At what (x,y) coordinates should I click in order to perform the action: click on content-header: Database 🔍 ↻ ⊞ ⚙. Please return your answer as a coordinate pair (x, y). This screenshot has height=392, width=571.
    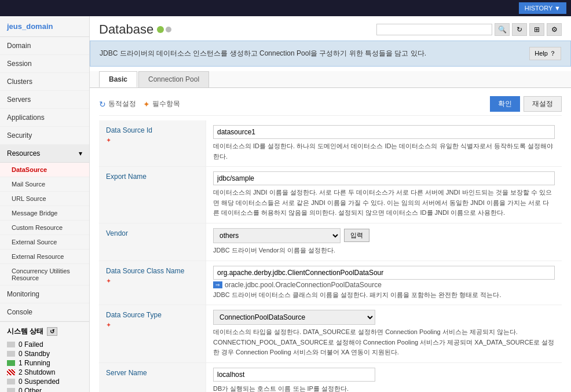
    Looking at the image, I should click on (330, 28).